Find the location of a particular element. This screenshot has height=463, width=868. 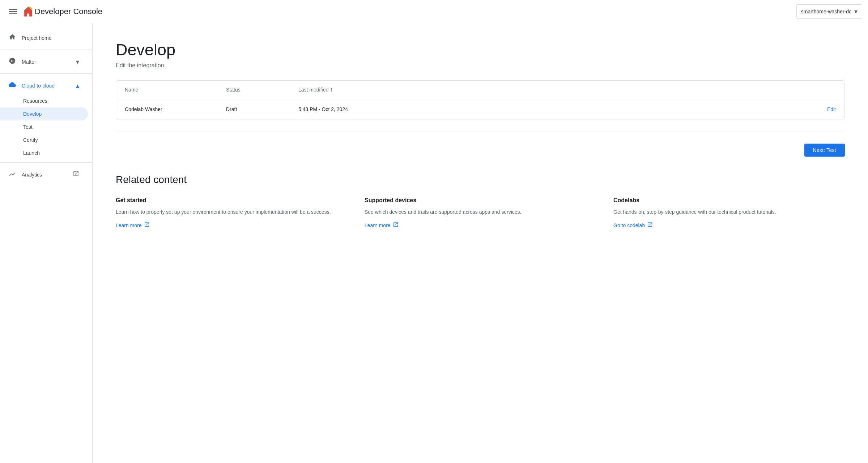

integrations-table: Name Status Last modified ↑ Codelab Wash… is located at coordinates (480, 100).